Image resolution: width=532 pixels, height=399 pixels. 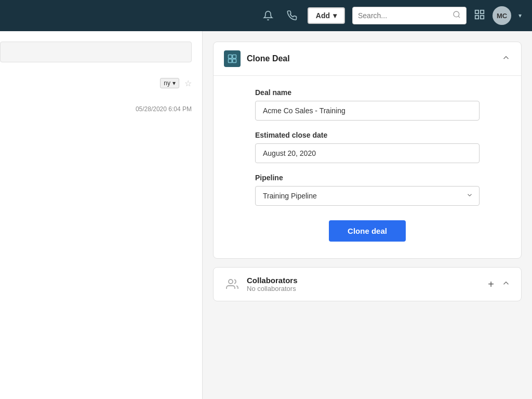 I want to click on add-button: Add ▾, so click(x=326, y=16).